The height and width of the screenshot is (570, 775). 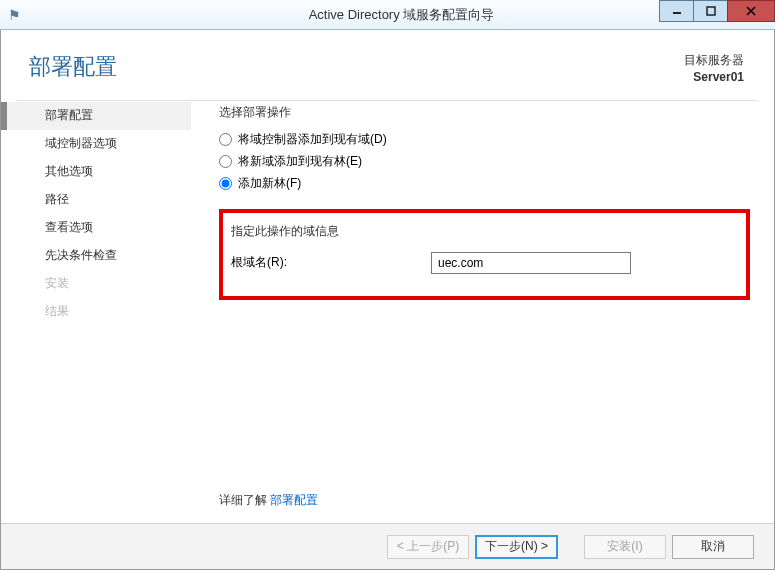 I want to click on footer: < 上一步(P) 下一步(N) > 安装(I) 取消, so click(x=388, y=546).